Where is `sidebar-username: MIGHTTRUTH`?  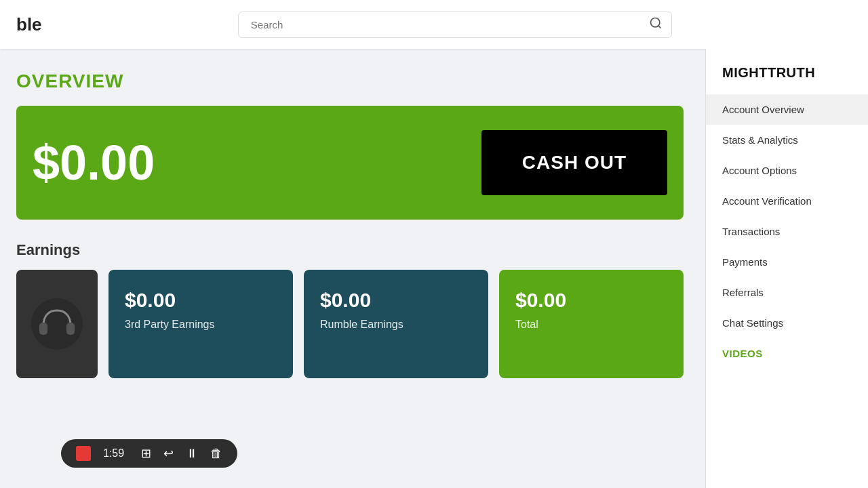
sidebar-username: MIGHTTRUTH is located at coordinates (787, 73).